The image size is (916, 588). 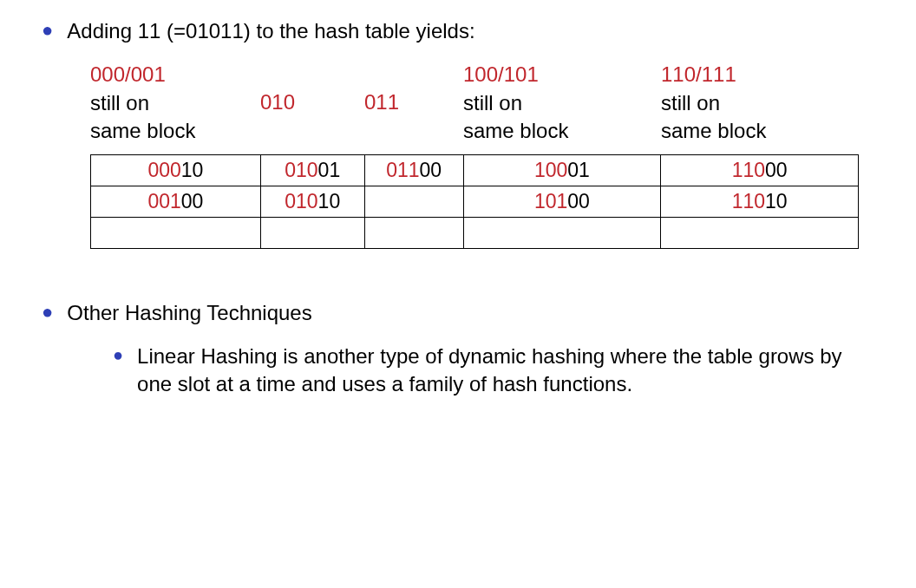 What do you see at coordinates (176, 170) in the screenshot?
I see `cell-r0c0: 00010` at bounding box center [176, 170].